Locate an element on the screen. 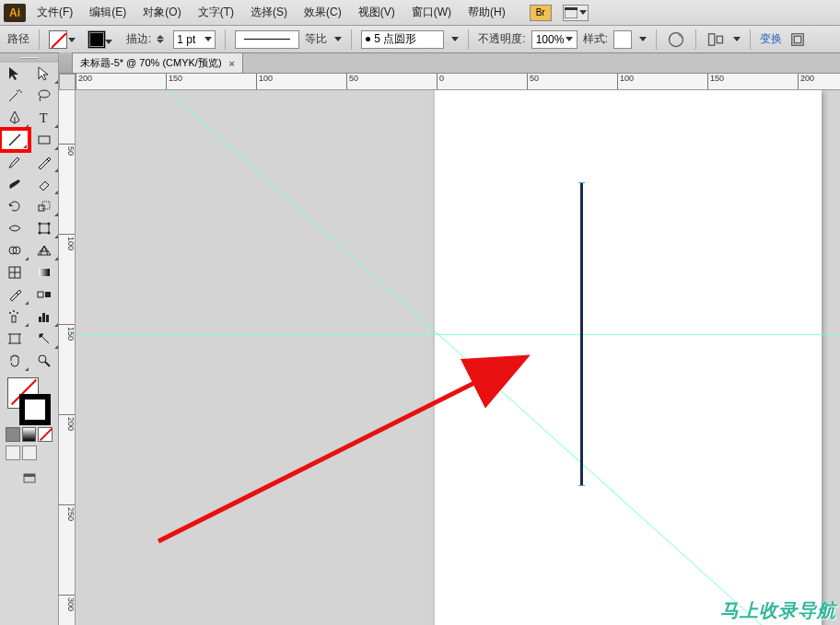  none-mode-btn is located at coordinates (45, 434).